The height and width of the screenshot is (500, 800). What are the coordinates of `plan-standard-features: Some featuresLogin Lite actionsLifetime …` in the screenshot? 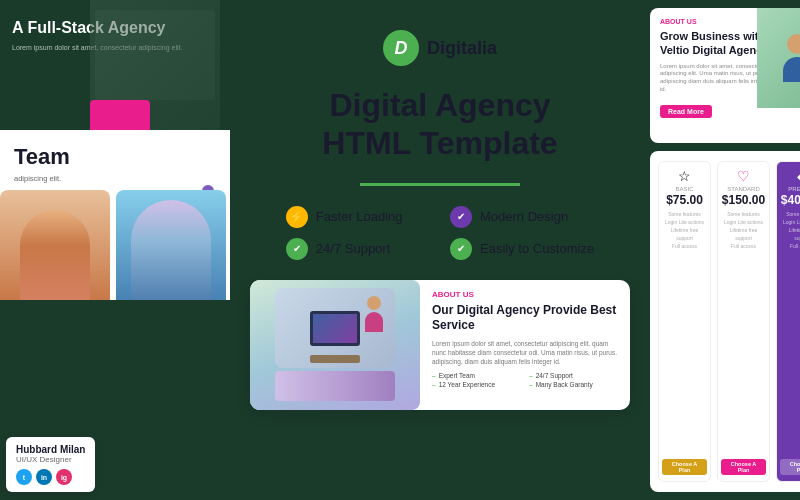 It's located at (744, 230).